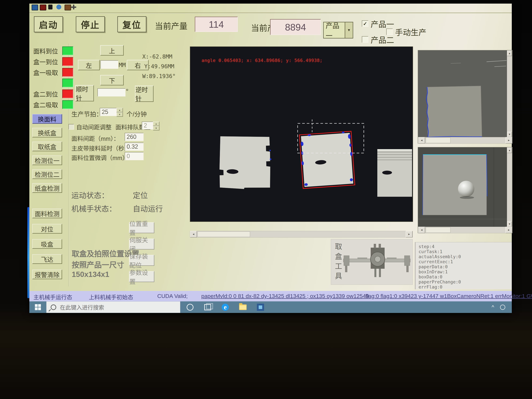 The width and height of the screenshot is (532, 399). I want to click on queue-spinner: ▲ ▼, so click(156, 126).